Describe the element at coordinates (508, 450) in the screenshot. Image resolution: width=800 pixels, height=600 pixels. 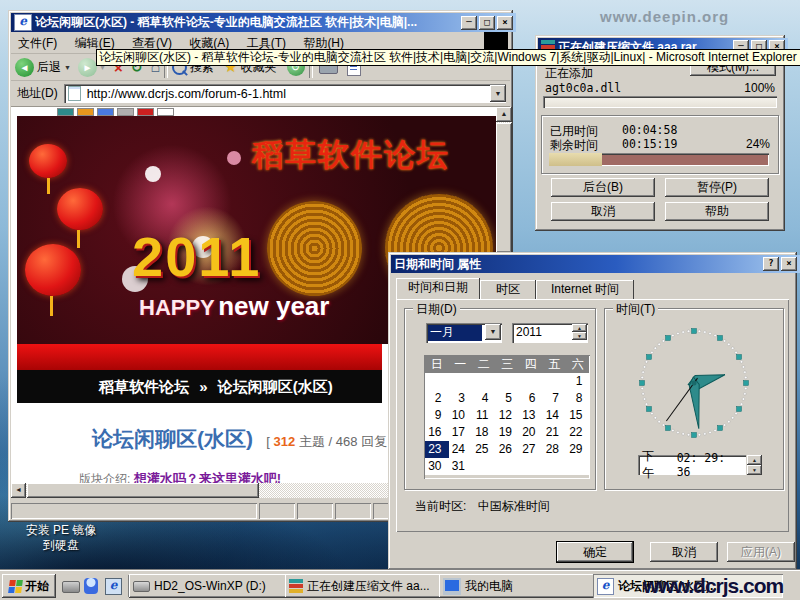
I see `calendar-day: 26` at that location.